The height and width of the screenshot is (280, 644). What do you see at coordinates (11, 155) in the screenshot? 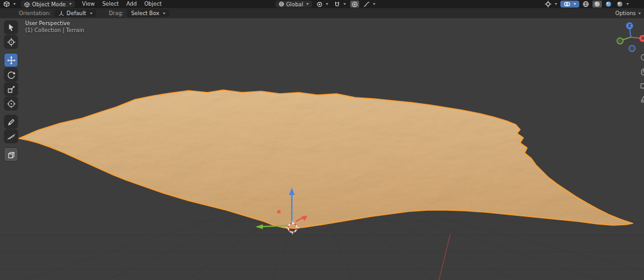
I see `add-cube-icon` at bounding box center [11, 155].